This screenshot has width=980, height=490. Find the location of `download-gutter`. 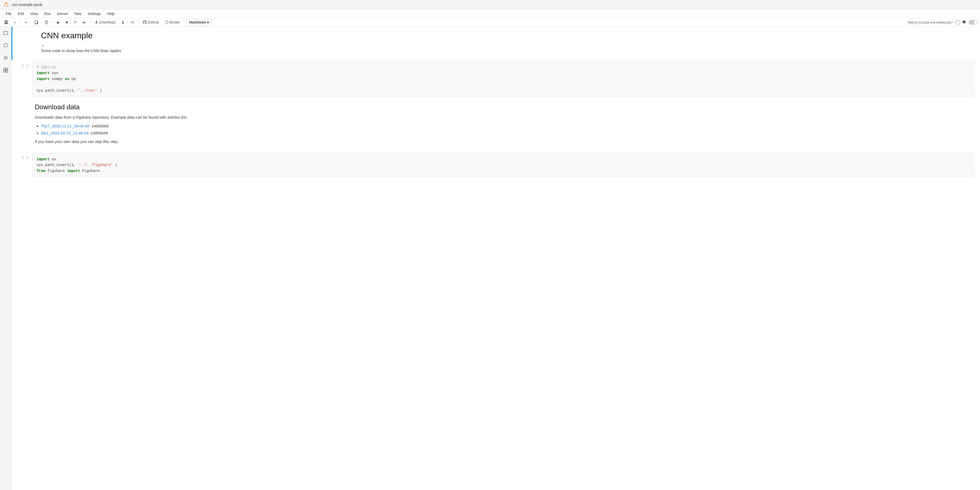

download-gutter is located at coordinates (22, 125).